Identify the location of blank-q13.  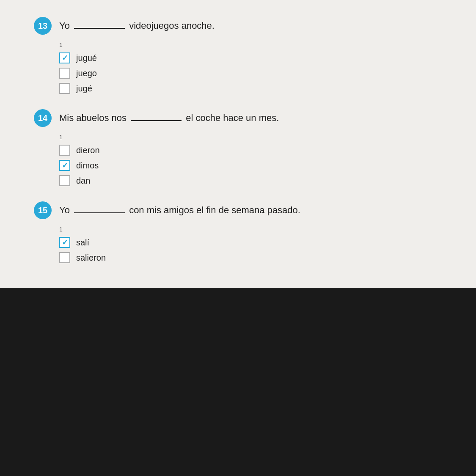
(99, 28).